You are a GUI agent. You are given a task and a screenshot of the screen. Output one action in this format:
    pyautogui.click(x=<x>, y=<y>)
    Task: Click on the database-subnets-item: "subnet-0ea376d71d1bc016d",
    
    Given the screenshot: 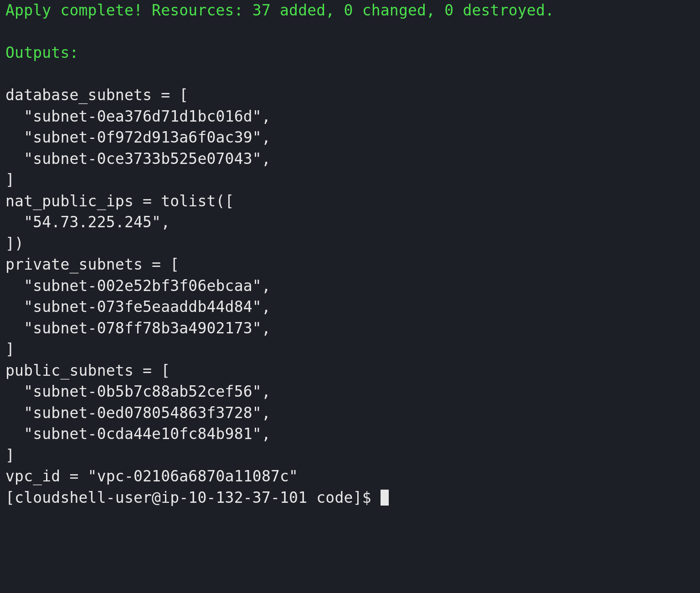 What is the action you would take?
    pyautogui.click(x=138, y=117)
    